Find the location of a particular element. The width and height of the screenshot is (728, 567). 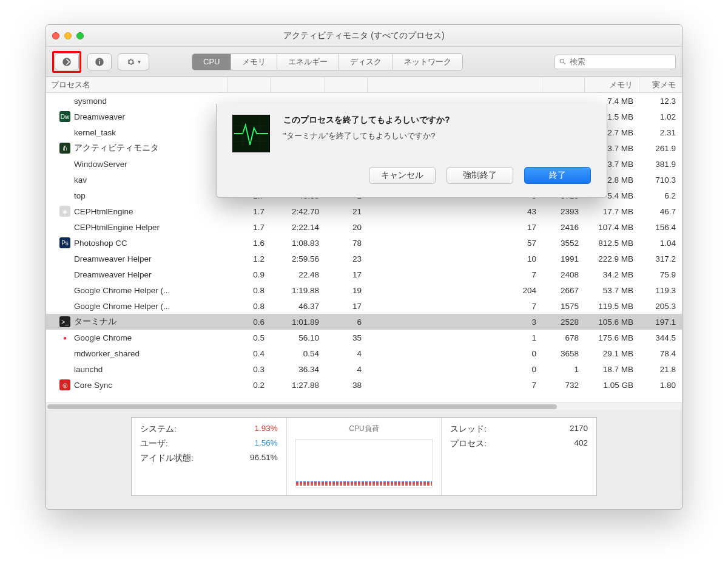

tab-energy: エネルギー is located at coordinates (308, 62).